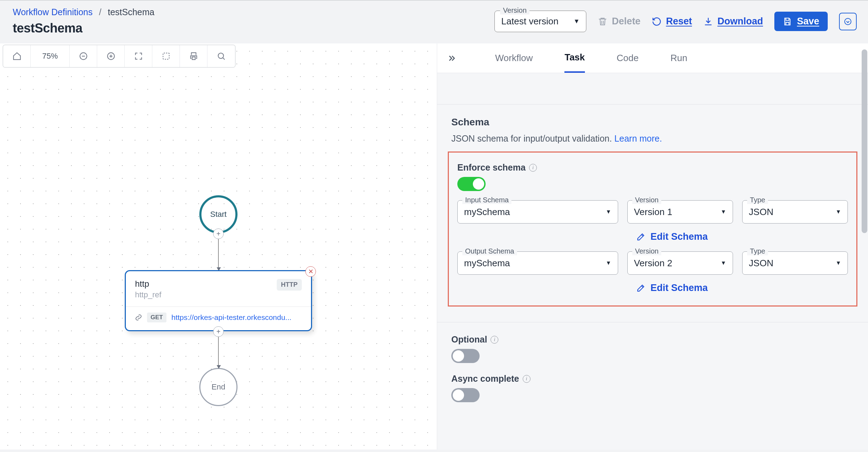 This screenshot has height=452, width=868. I want to click on edit-input-schema-link: Edit Schema, so click(672, 237).